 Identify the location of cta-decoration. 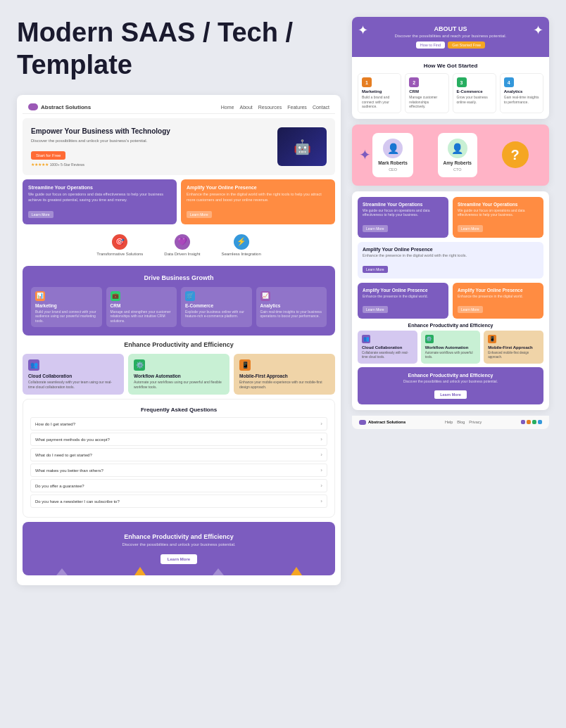
(179, 568).